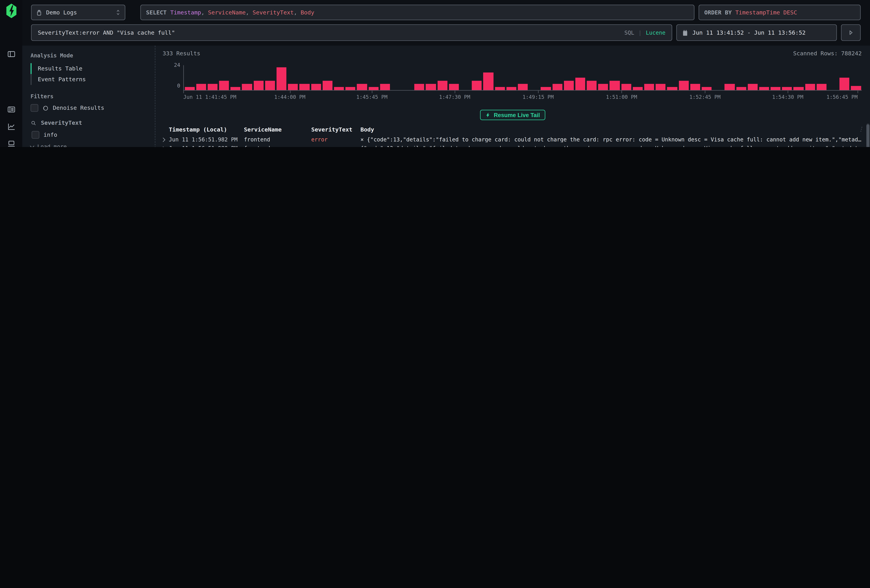 The height and width of the screenshot is (588, 870). I want to click on x-tick-label: 1:56:45 PM, so click(842, 97).